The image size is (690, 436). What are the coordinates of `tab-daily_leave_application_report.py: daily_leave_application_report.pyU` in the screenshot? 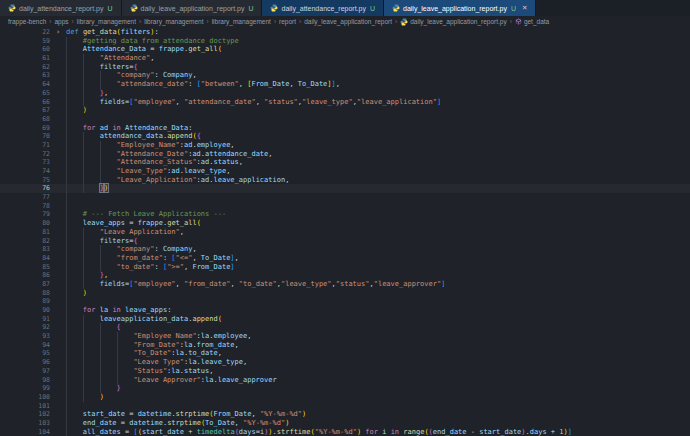 It's located at (192, 8).